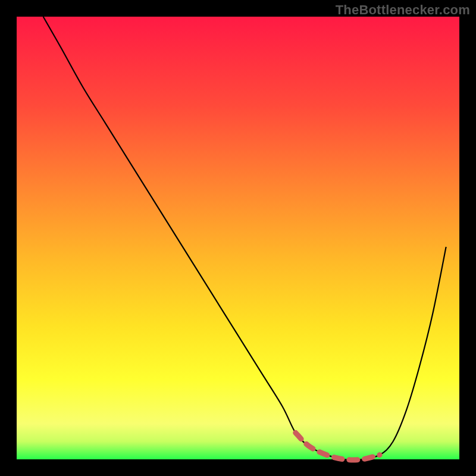 The width and height of the screenshot is (476, 476). Describe the element at coordinates (403, 10) in the screenshot. I see `watermark-label: TheBottlenecker.com` at that location.